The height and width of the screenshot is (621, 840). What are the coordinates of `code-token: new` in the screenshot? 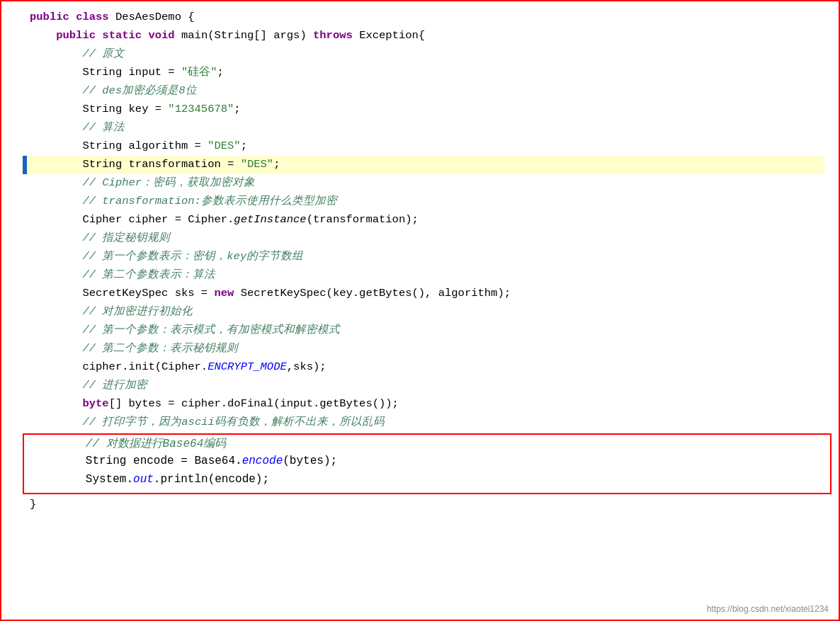 It's located at (224, 294).